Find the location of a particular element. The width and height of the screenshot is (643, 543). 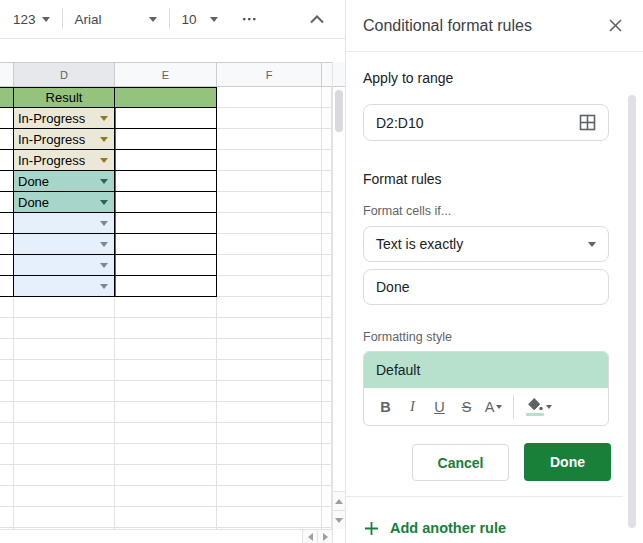

cell-d4-dropdown: In-Progress is located at coordinates (64, 160).